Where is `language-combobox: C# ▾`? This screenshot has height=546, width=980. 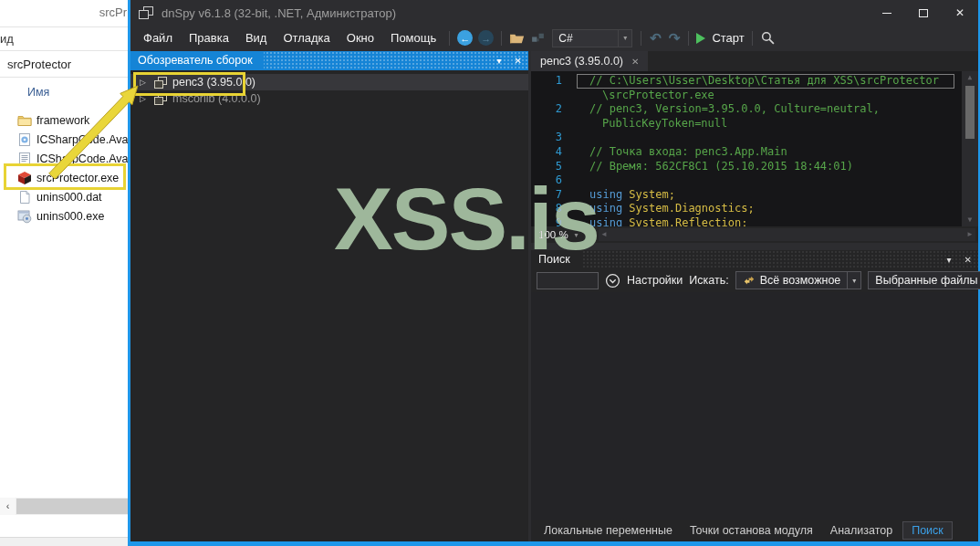
language-combobox: C# ▾ is located at coordinates (592, 38).